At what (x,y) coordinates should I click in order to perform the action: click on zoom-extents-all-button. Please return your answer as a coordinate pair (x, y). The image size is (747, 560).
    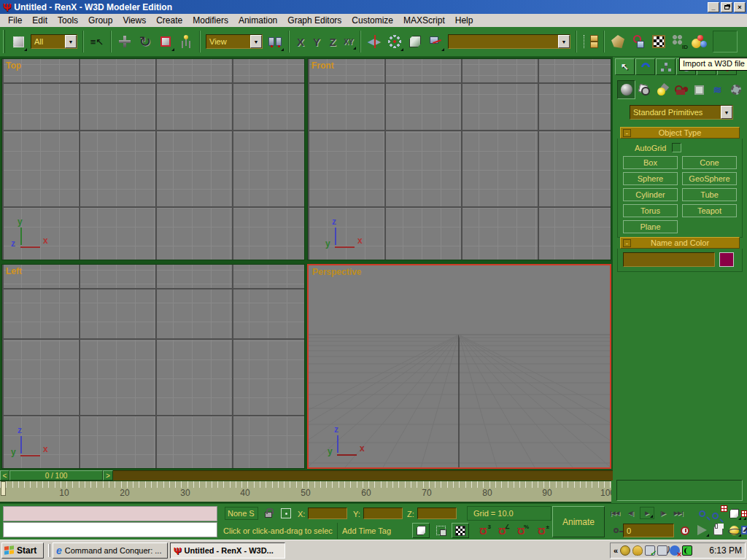
    Looking at the image, I should click on (744, 513).